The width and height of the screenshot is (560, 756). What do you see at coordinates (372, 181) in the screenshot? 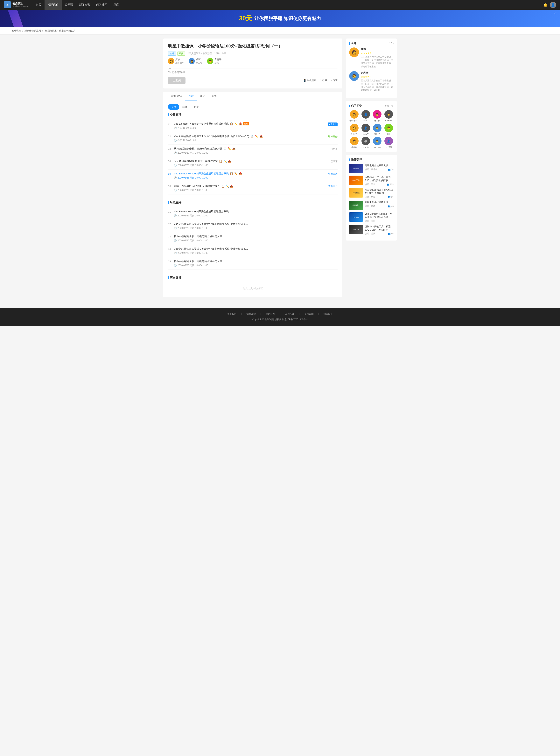
I see `rec-course-2: Java工具 玩转Java开发工具，精通JUC，成为开发多面手 讲师：王朋 👥 …` at bounding box center [372, 181].